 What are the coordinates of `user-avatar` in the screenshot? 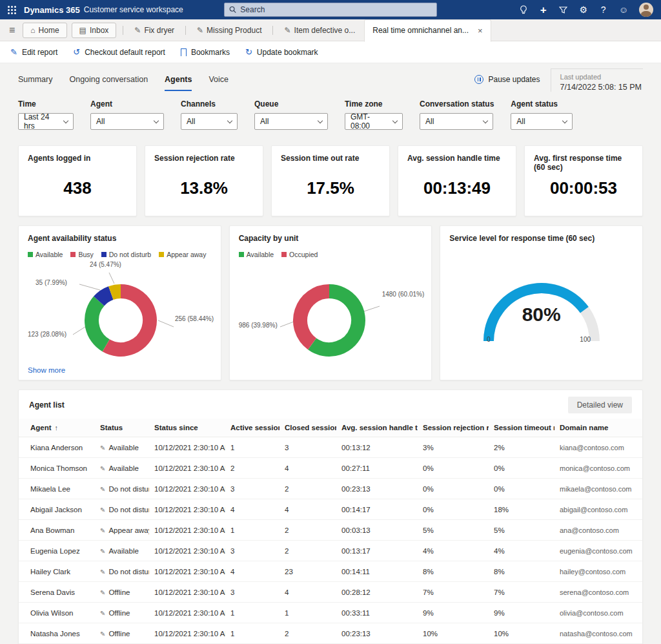 It's located at (646, 10).